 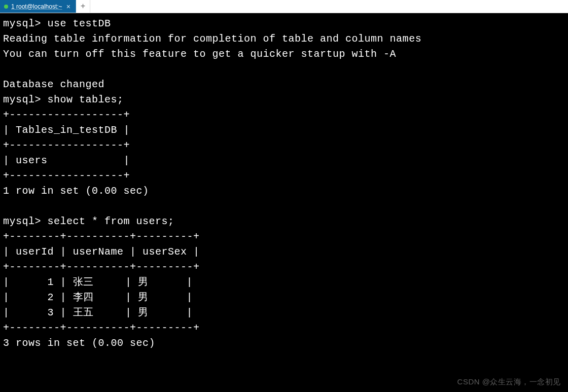 What do you see at coordinates (284, 7) in the screenshot?
I see `tab-bar: 1 root@localhost:~ × +` at bounding box center [284, 7].